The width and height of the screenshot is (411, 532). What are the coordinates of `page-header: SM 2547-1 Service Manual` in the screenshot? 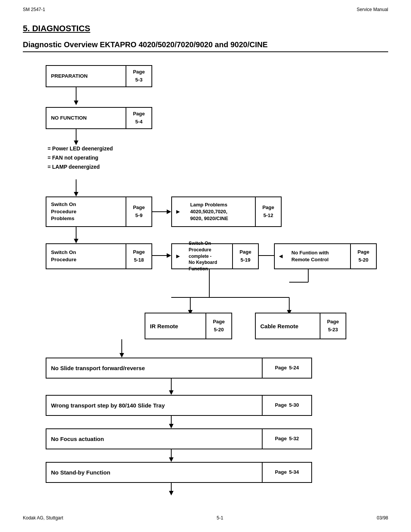 It's located at (206, 6).